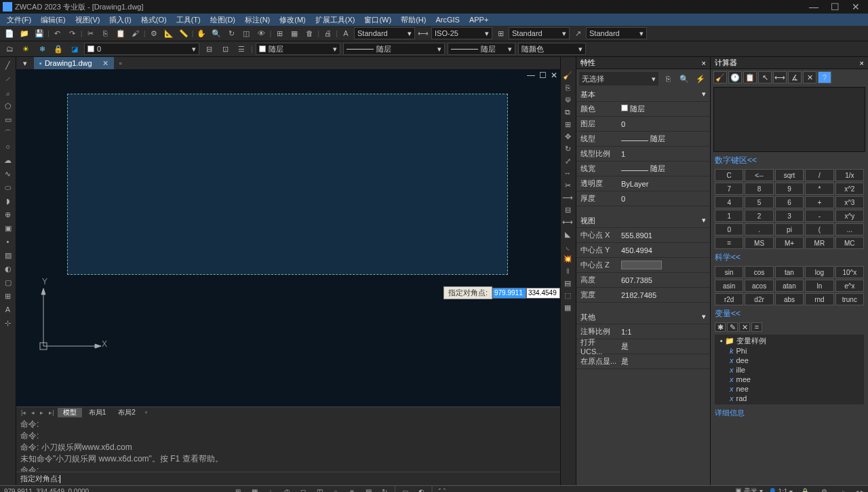  What do you see at coordinates (568, 283) in the screenshot?
I see `draworder-icon: ▤` at bounding box center [568, 283].